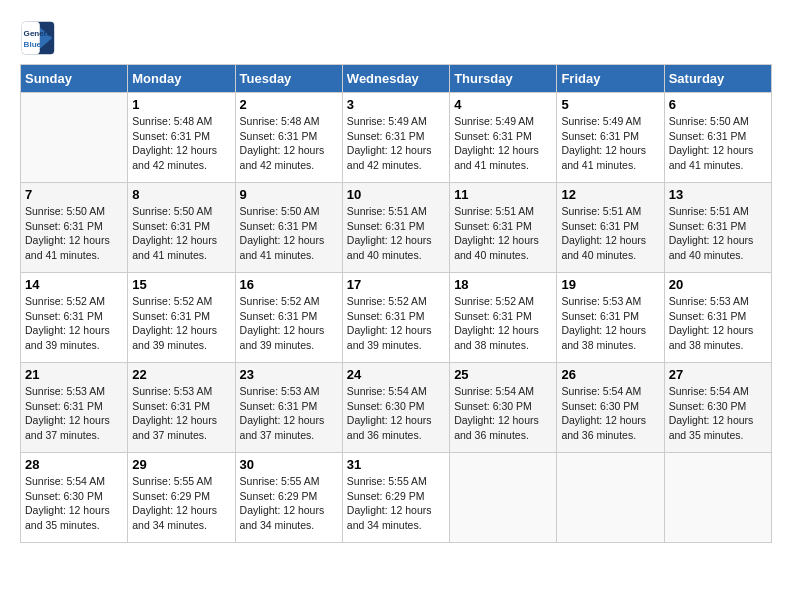 This screenshot has height=612, width=792. What do you see at coordinates (288, 228) in the screenshot?
I see `calendar-cell: 9Sunrise: 5:50 AM Sunset: 6:31 PM Daylig…` at bounding box center [288, 228].